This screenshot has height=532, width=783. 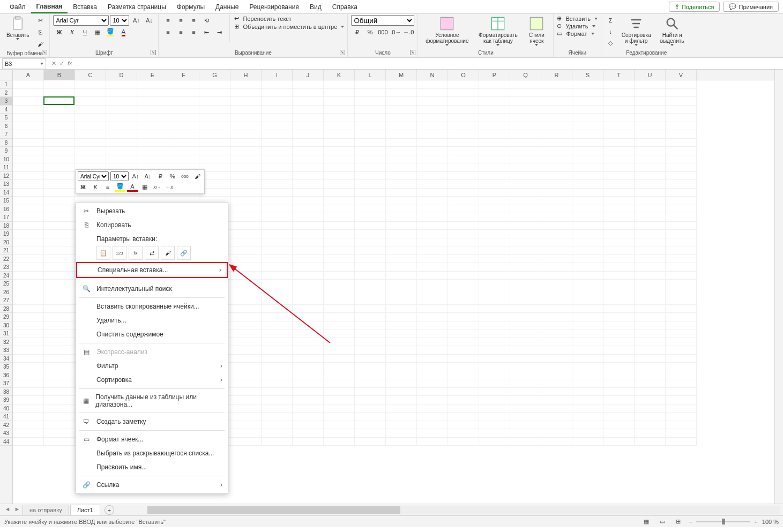 What do you see at coordinates (18, 28) in the screenshot?
I see `paste-button: Вставить` at bounding box center [18, 28].